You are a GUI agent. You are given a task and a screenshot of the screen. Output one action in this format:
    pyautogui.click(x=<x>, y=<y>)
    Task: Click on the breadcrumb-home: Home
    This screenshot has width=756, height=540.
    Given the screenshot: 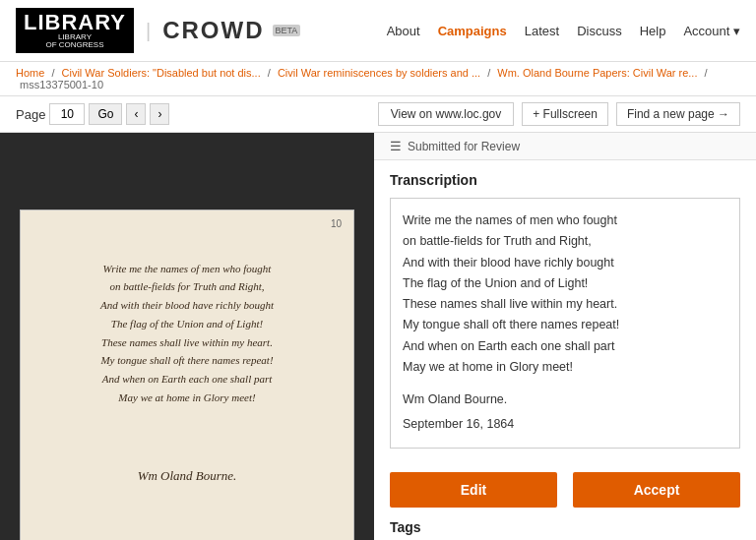 What is the action you would take?
    pyautogui.click(x=30, y=73)
    